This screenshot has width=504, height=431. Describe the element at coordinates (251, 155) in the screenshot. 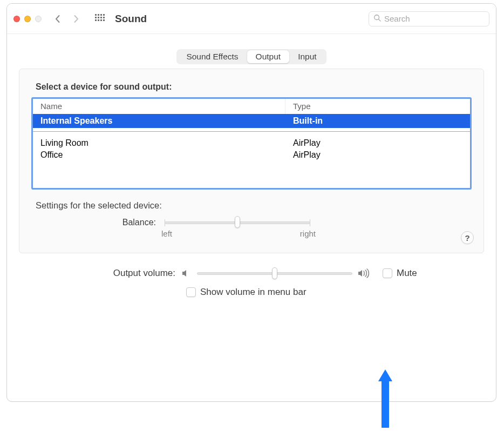

I see `device-row-office: Office AirPlay` at that location.